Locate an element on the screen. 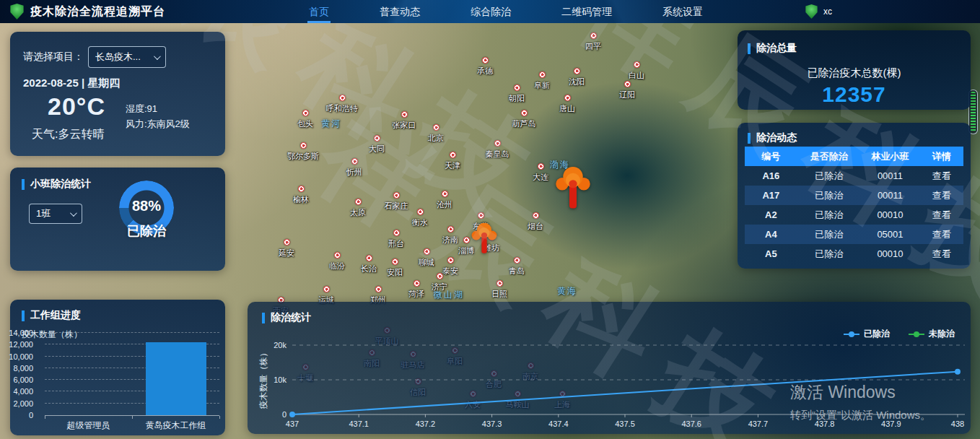 Image resolution: width=980 pixels, height=439 pixels. table-cell: A17 is located at coordinates (771, 195).